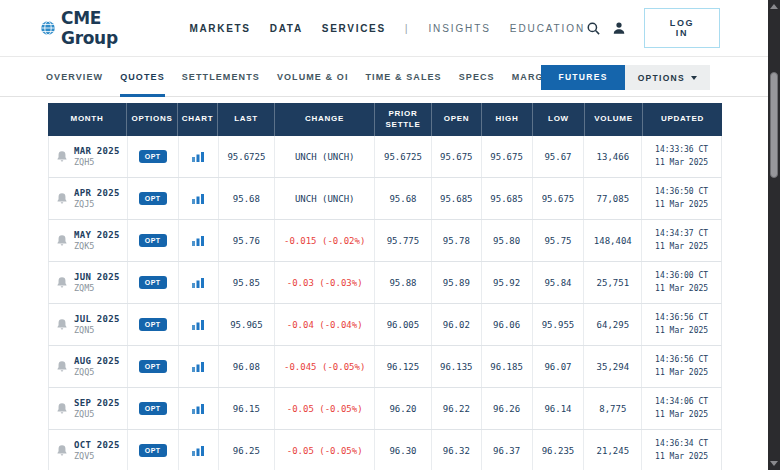 This screenshot has width=780, height=470. What do you see at coordinates (559, 156) in the screenshot?
I see `low-cell: 95.67` at bounding box center [559, 156].